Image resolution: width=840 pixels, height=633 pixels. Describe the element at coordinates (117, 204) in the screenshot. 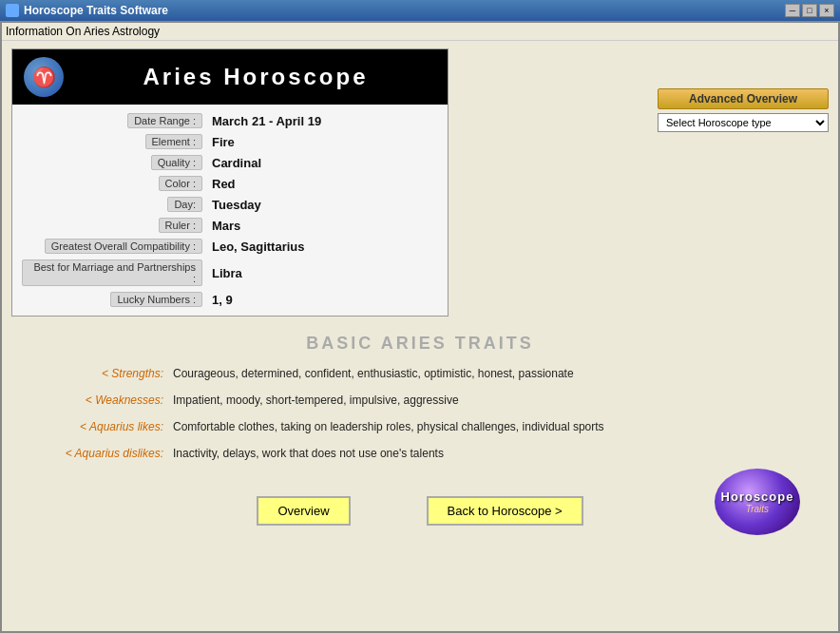

I see `label-day: Day:` at that location.